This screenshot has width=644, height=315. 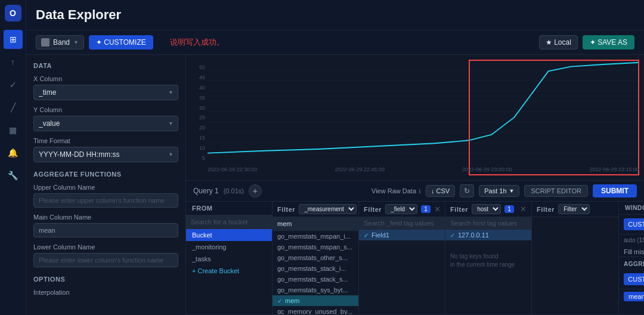 What do you see at coordinates (634, 297) in the screenshot?
I see `mean-option: mean` at bounding box center [634, 297].